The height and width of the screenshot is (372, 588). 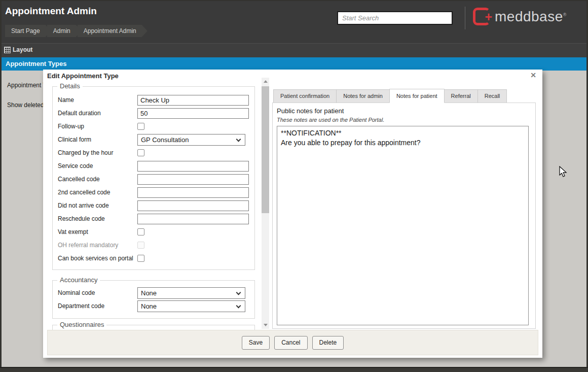 I want to click on follow-up-label: Follow-up, so click(x=97, y=126).